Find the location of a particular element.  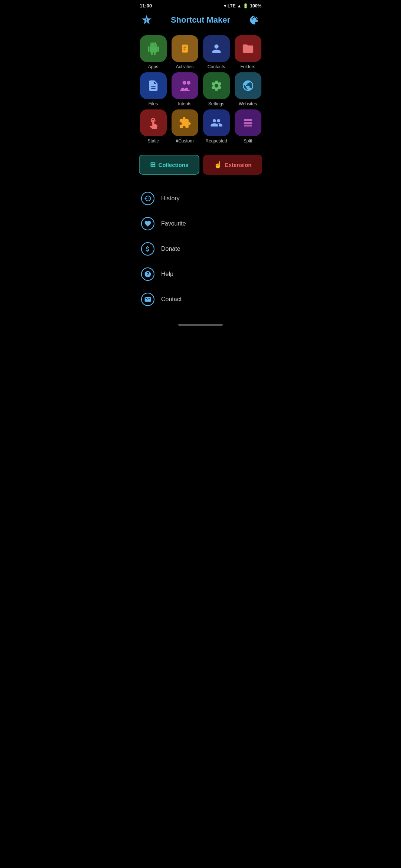

files-icon is located at coordinates (153, 86).